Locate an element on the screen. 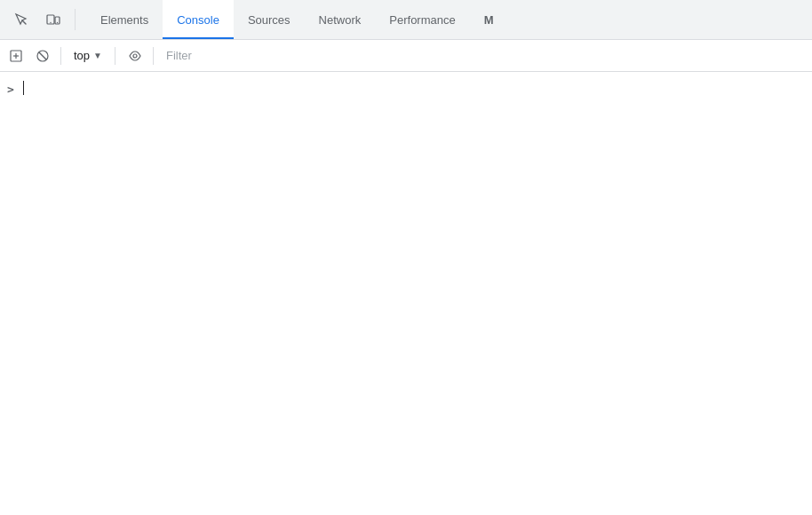 This screenshot has height=515, width=812. context-value: top is located at coordinates (82, 55).